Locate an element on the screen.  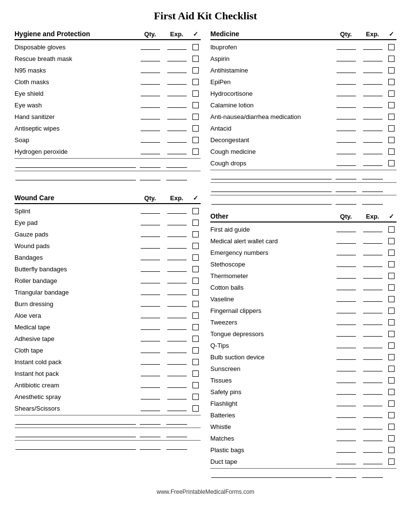
list-item: Aloe vera is located at coordinates (107, 315).